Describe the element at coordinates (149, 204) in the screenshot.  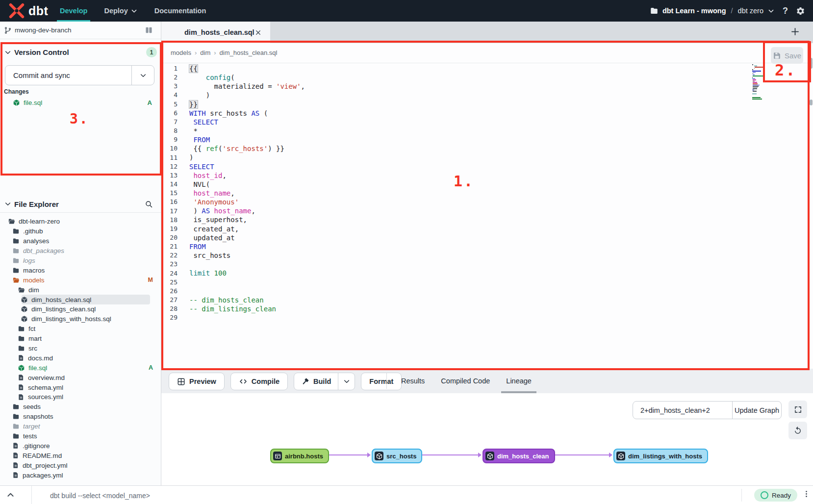
I see `search-icon` at that location.